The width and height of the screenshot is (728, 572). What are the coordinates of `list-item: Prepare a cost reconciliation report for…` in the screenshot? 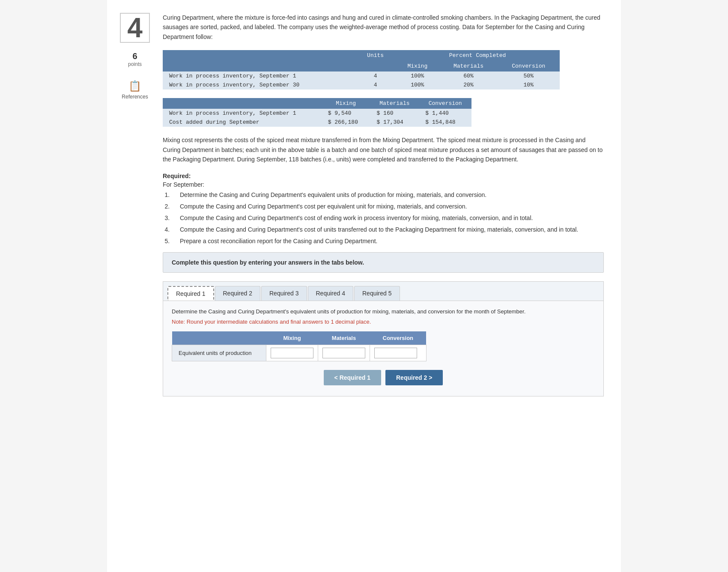 It's located at (388, 241).